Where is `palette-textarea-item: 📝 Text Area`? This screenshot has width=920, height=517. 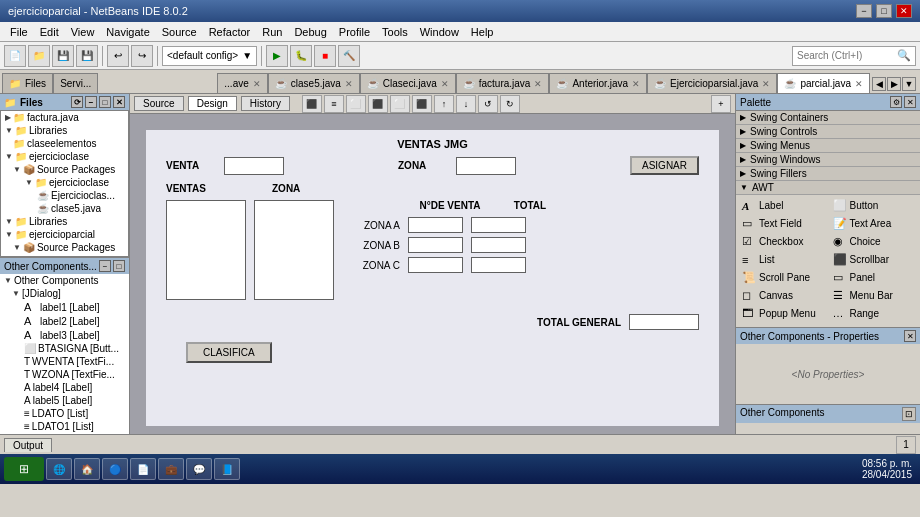
palette-textarea-item: 📝 Text Area is located at coordinates (874, 224).